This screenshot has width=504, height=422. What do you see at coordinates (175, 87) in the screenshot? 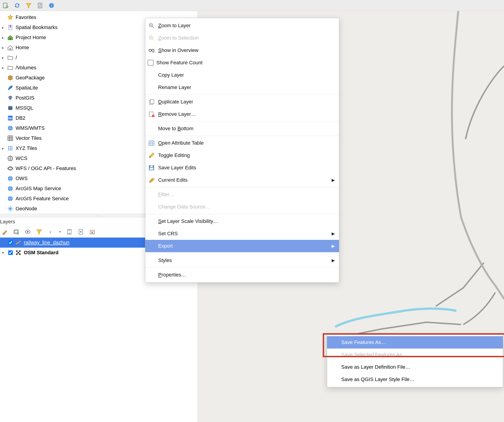
I see `context-menu-label: Rename Layer` at bounding box center [175, 87].